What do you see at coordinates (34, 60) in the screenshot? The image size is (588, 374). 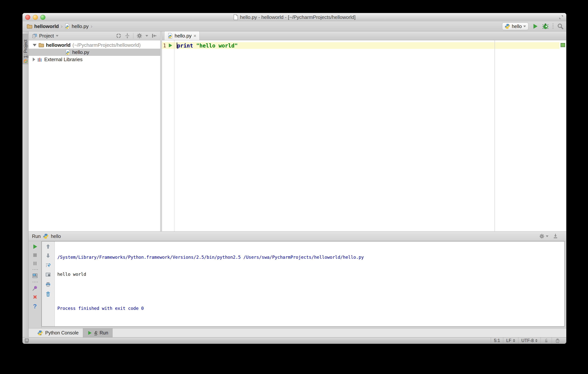 I see `collapse-arrow-icon` at bounding box center [34, 60].